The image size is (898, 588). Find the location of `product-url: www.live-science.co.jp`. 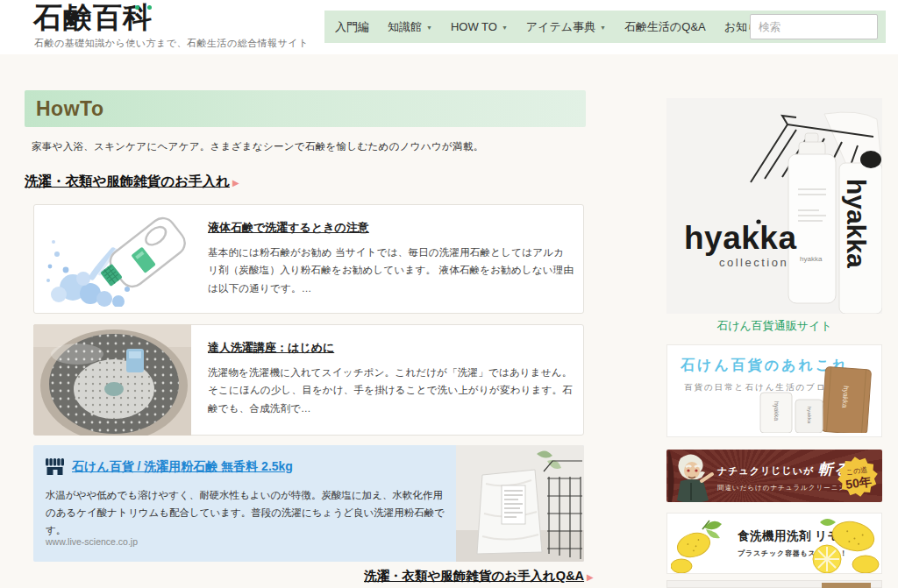

product-url: www.live-science.co.jp is located at coordinates (91, 542).